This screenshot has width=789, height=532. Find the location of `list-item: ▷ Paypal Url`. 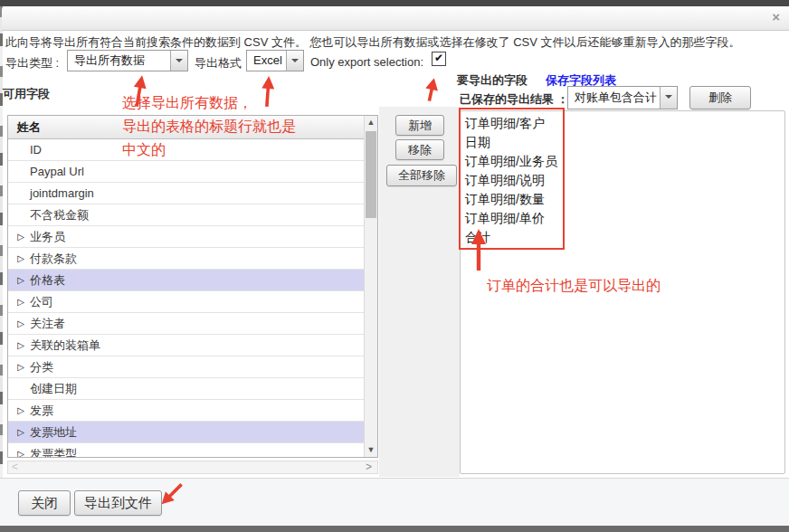

list-item: ▷ Paypal Url is located at coordinates (186, 172).